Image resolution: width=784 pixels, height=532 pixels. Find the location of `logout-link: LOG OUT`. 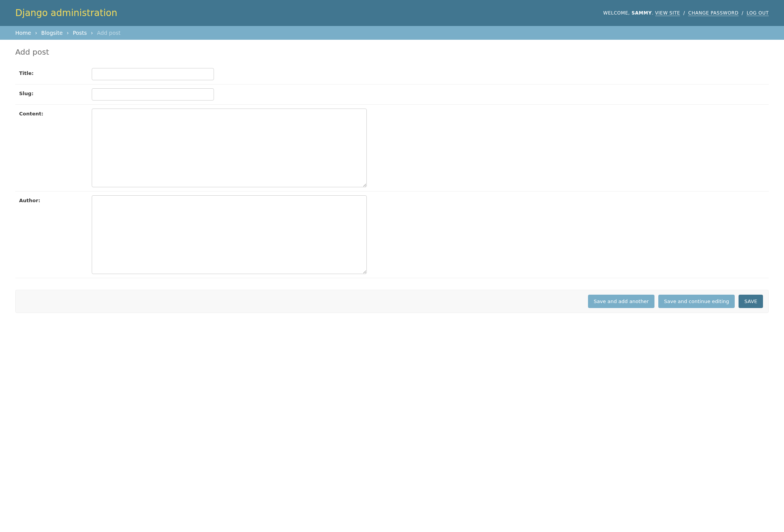

logout-link: LOG OUT is located at coordinates (758, 13).